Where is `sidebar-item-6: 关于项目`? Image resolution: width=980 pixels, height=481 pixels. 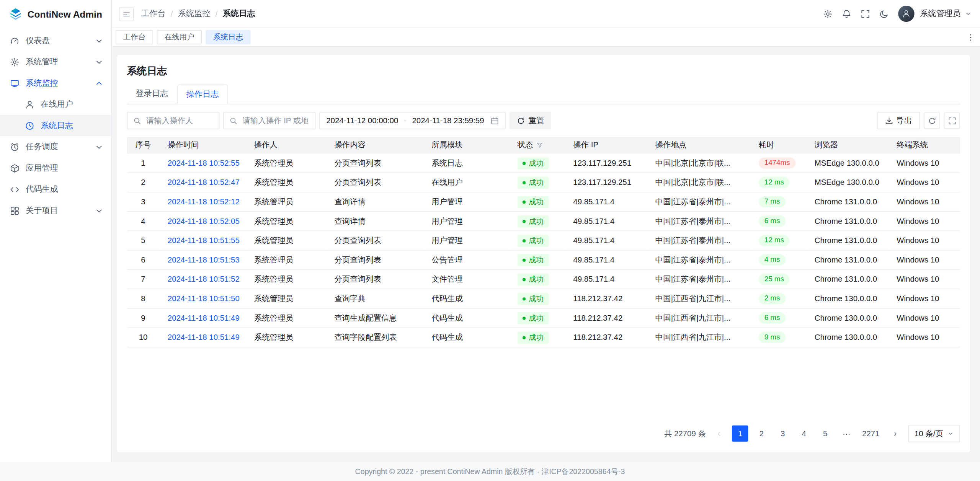 sidebar-item-6: 关于项目 is located at coordinates (56, 210).